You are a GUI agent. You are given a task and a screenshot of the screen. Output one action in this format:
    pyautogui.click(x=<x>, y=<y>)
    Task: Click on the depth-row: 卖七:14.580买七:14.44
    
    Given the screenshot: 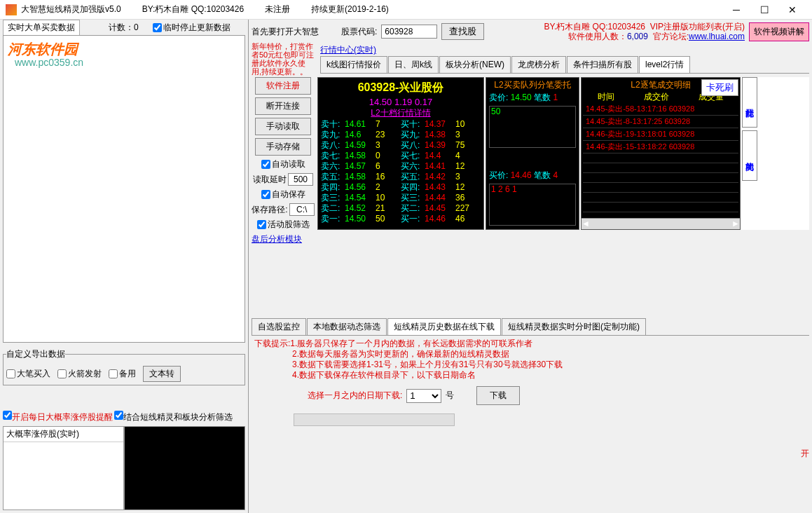 What is the action you would take?
    pyautogui.click(x=401, y=156)
    